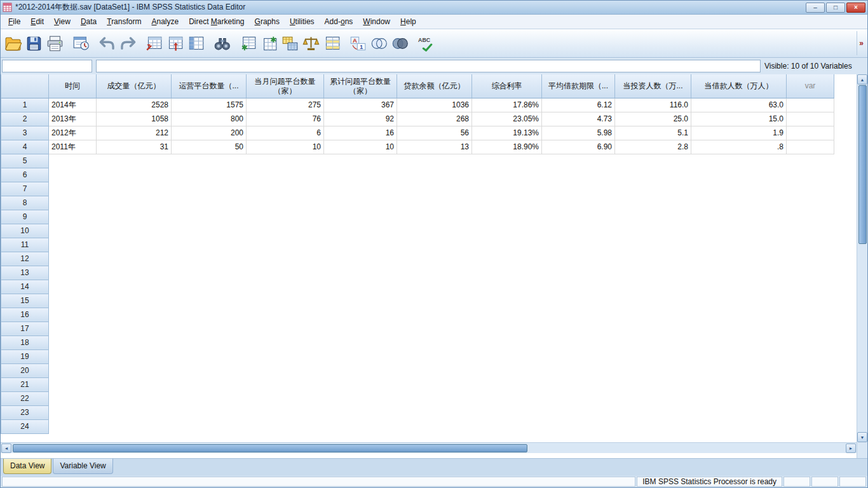 Image resolution: width=868 pixels, height=488 pixels. I want to click on cell-reference-input, so click(47, 66).